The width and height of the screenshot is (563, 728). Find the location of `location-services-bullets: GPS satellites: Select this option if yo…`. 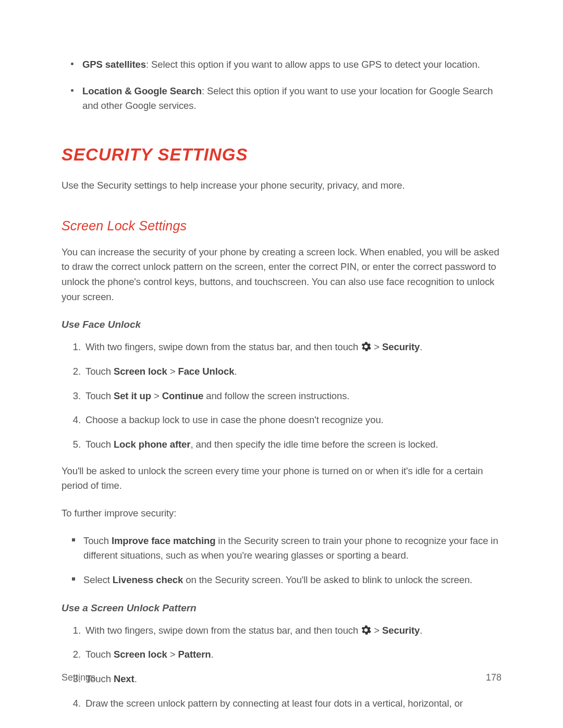

location-services-bullets: GPS satellites: Select this option if yo… is located at coordinates (282, 85).